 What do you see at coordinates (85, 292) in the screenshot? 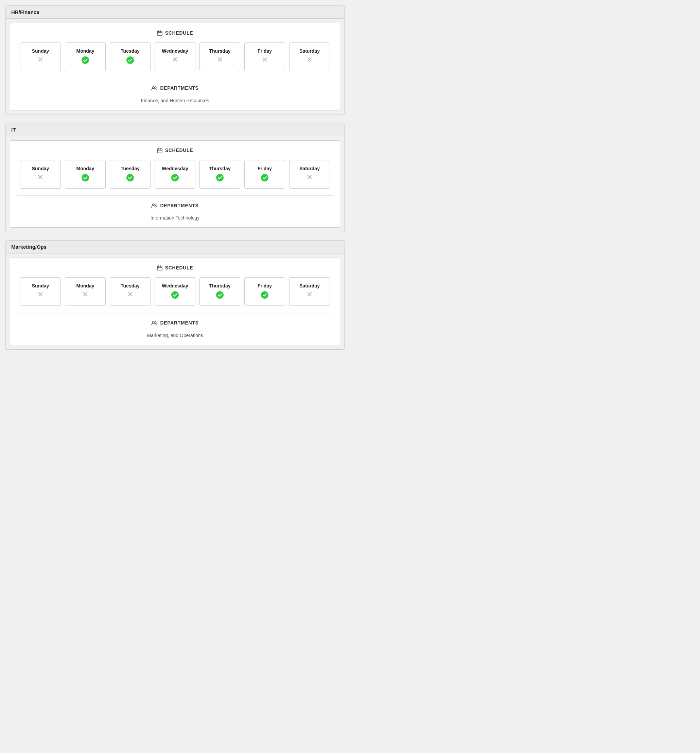
I see `day-card-marketing-ops-monday: Monday` at bounding box center [85, 292].